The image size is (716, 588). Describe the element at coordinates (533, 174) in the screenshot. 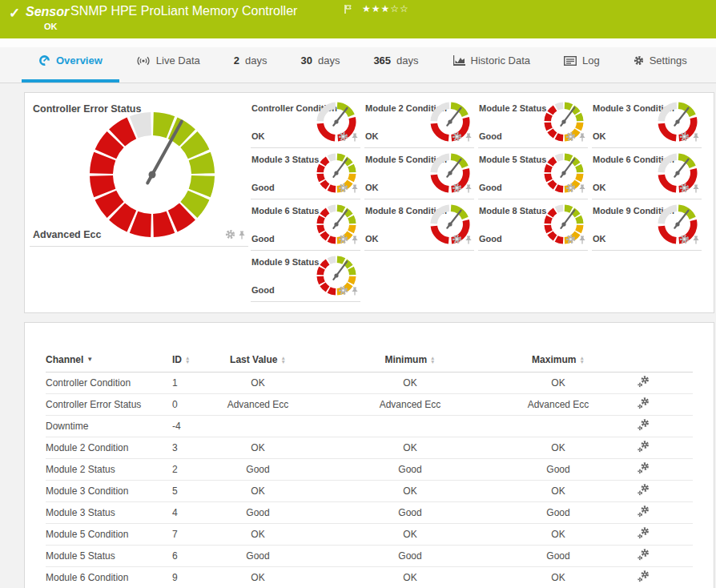

I see `gauge-cell-module-5-status: Module 5 StatusGood` at that location.